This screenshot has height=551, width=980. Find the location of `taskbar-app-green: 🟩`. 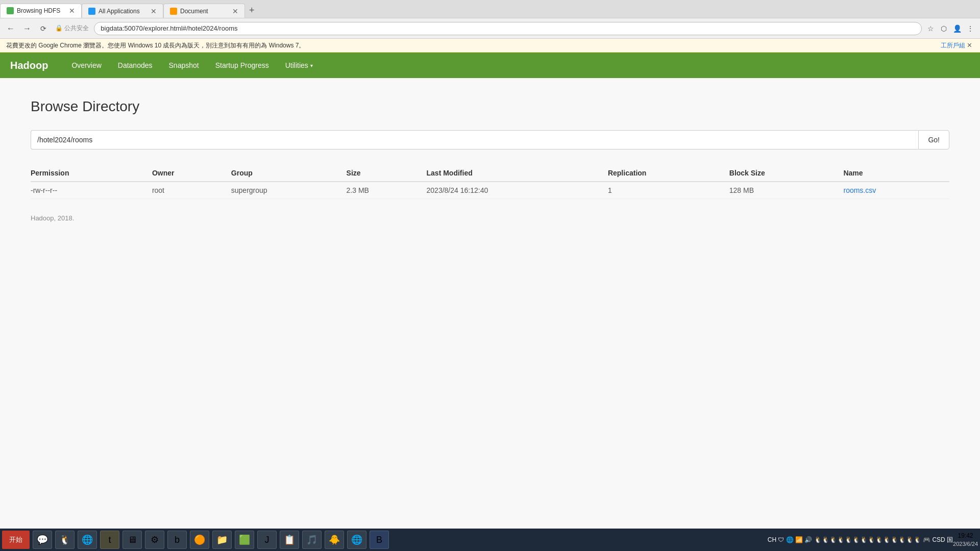

taskbar-app-green: 🟩 is located at coordinates (244, 540).